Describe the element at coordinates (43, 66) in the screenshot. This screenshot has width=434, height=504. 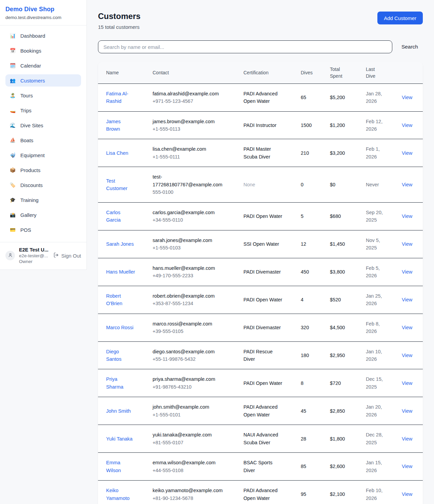
I see `sidebar-item-calendar: 🗓️Calendar` at that location.